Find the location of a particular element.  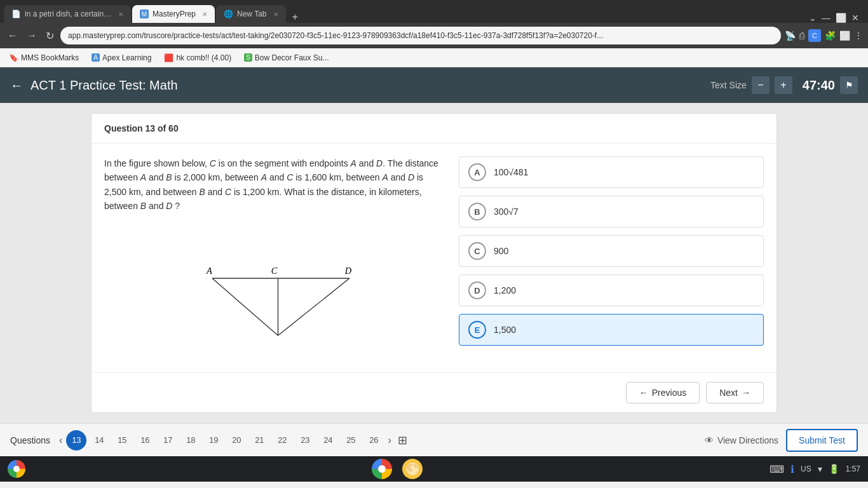

share-icon: ⎙ is located at coordinates (802, 36).